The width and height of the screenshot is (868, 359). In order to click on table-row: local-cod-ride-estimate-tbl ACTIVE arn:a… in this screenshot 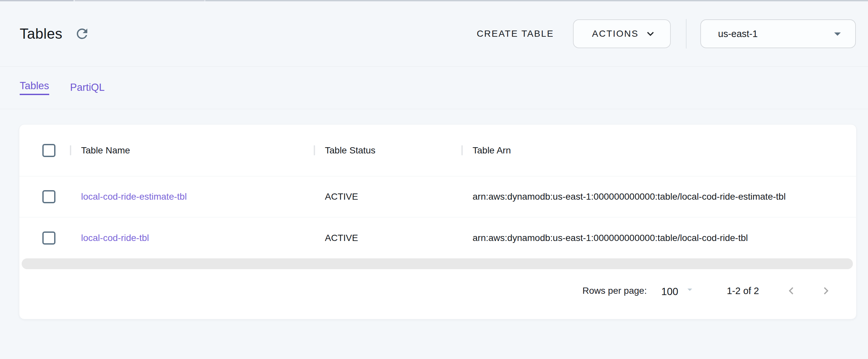, I will do `click(438, 197)`.